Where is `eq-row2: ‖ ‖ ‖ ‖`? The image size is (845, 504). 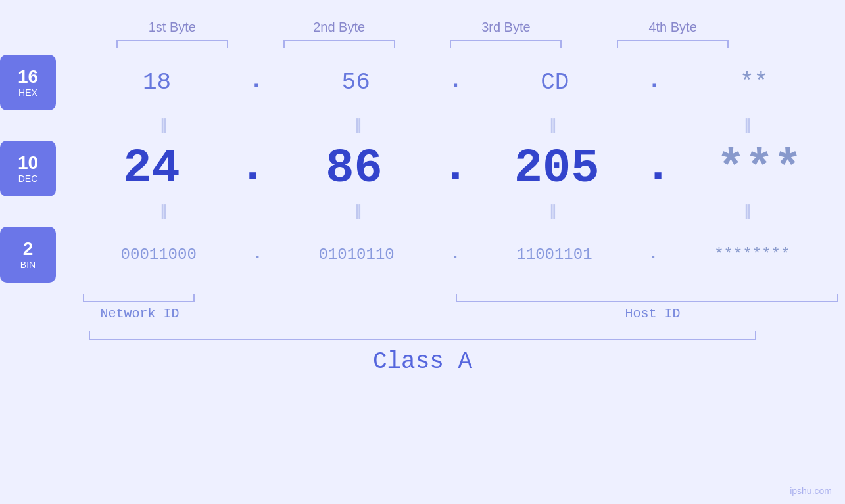
eq-row2: ‖ ‖ ‖ ‖ is located at coordinates (422, 212).